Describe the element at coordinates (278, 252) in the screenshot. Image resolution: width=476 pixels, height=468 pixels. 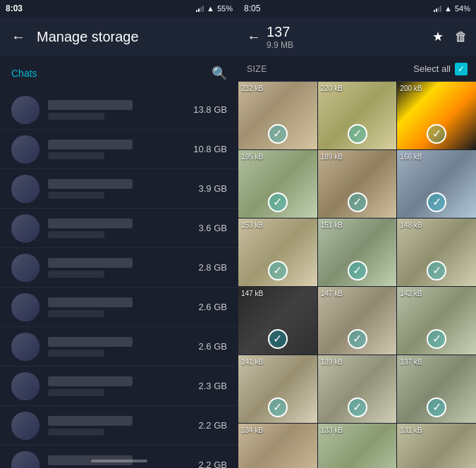
I see `image-item-6: 153 kB ✓` at that location.